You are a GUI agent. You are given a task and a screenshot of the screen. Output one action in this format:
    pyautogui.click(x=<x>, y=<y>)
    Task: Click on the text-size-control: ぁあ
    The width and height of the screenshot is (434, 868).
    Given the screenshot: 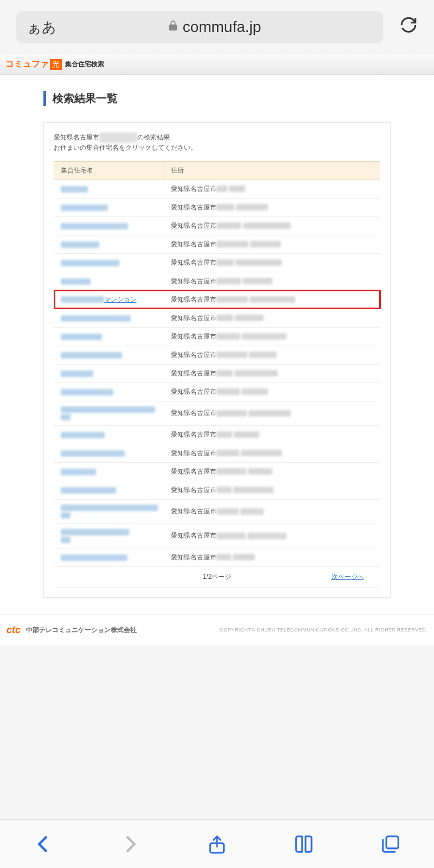 What is the action you would take?
    pyautogui.click(x=42, y=27)
    